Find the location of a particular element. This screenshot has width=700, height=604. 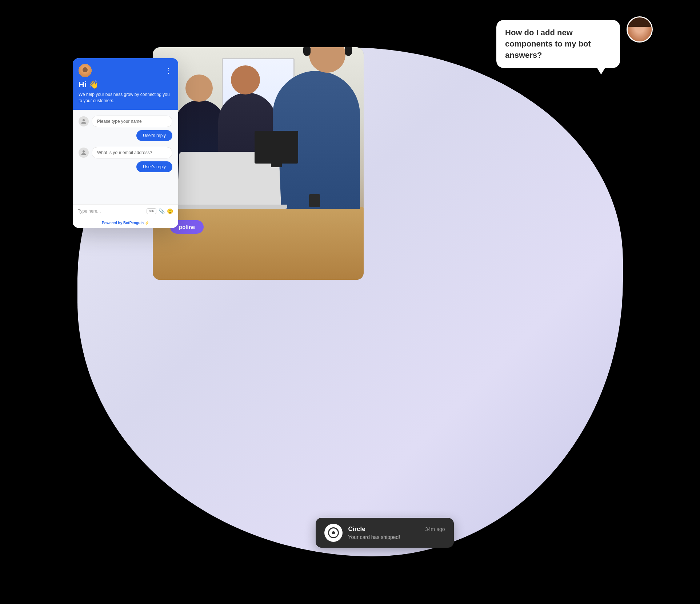

name-input: Please type your name is located at coordinates (132, 121).